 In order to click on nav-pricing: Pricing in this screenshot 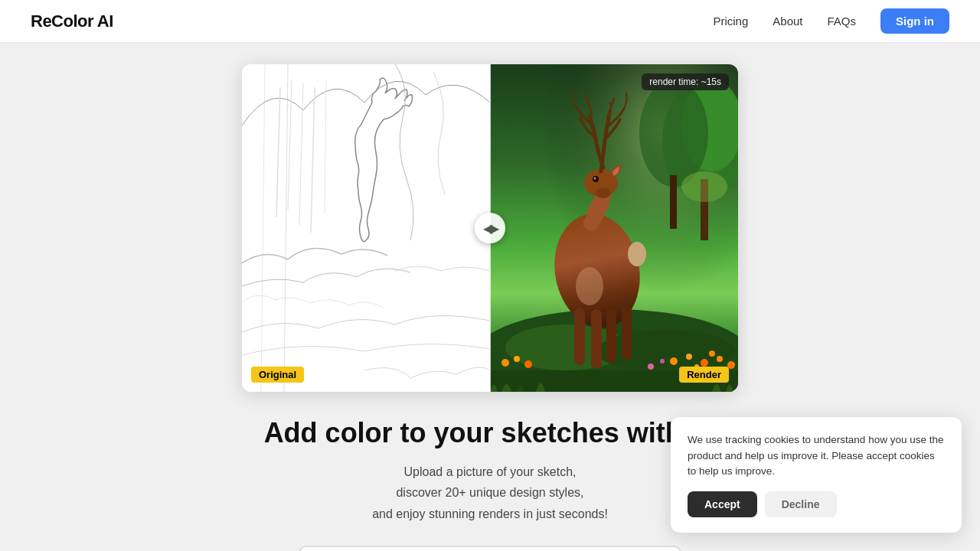, I will do `click(730, 21)`.